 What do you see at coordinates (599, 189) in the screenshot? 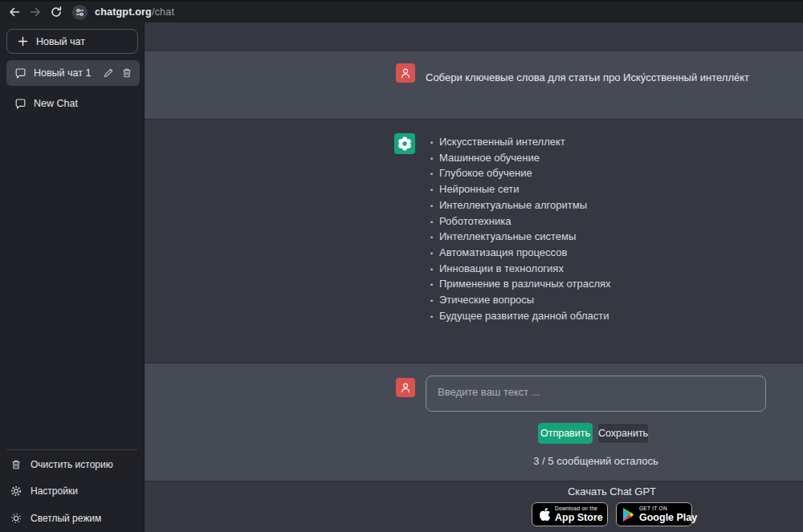
I see `keyword-item: Нейронные сети` at bounding box center [599, 189].